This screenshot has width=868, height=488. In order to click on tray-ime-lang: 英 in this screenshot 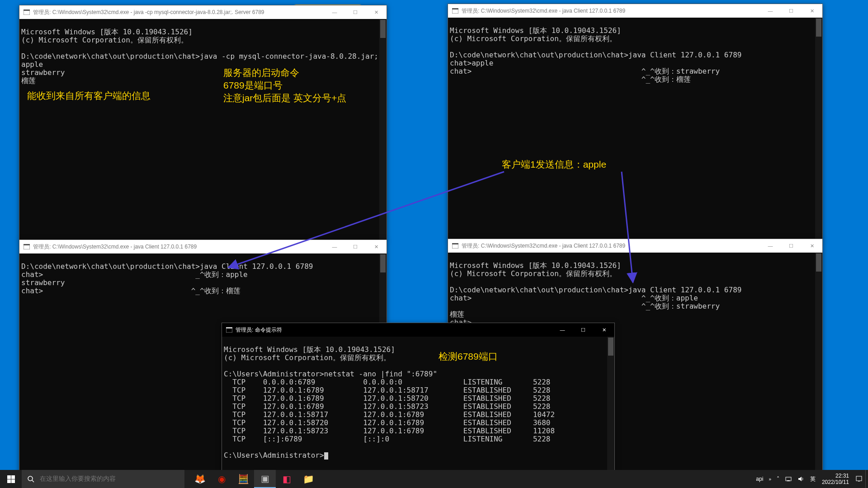, I will do `click(813, 479)`.